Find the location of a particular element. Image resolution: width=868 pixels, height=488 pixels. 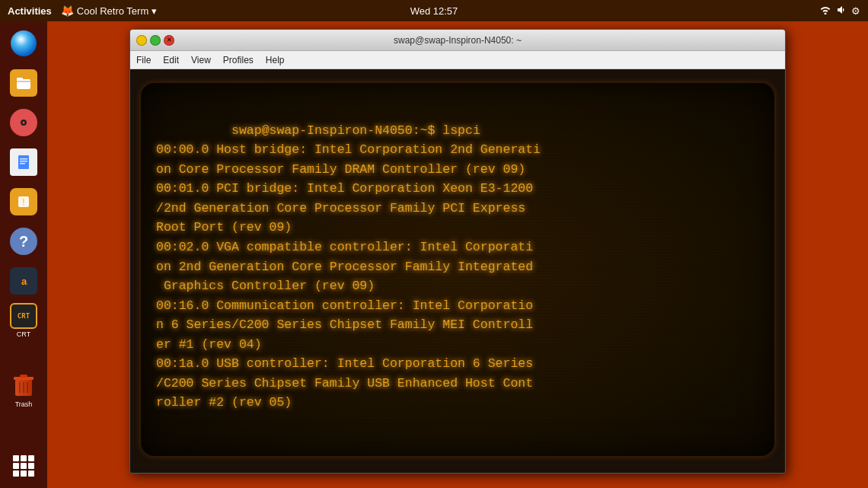

menu-profiles: Profiles is located at coordinates (238, 60).